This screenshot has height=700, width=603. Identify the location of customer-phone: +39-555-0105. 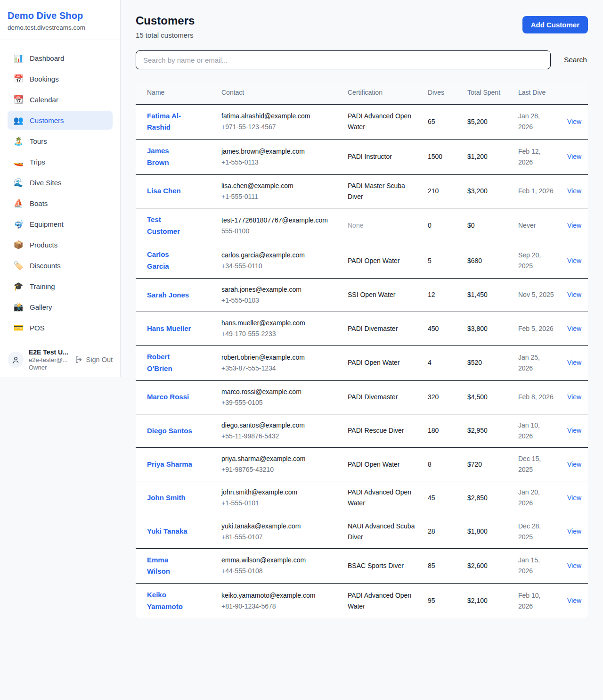
(279, 403).